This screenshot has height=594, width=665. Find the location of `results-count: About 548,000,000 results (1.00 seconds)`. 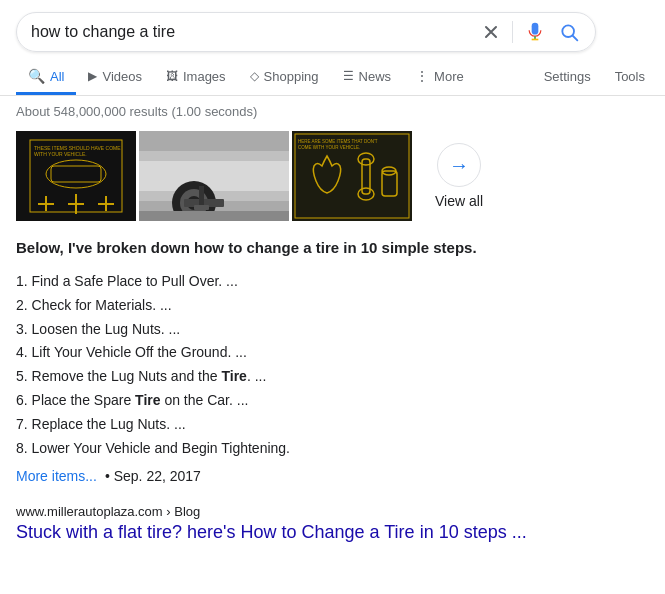

results-count: About 548,000,000 results (1.00 seconds) is located at coordinates (332, 112).